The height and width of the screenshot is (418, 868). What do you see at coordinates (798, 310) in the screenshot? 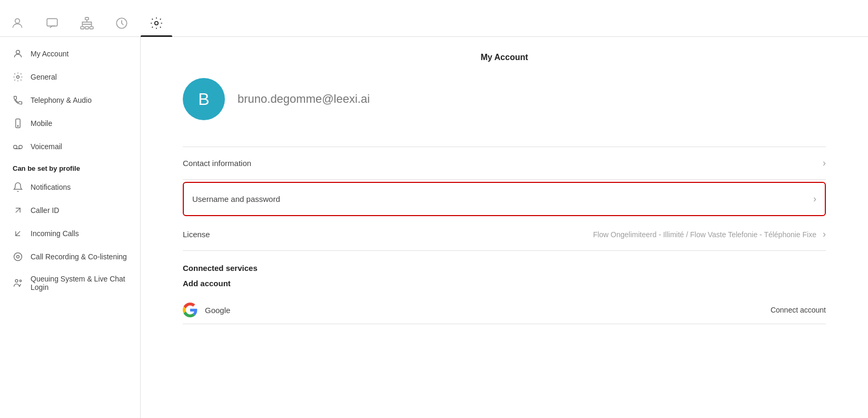
I see `connect-account-button: Connect account` at bounding box center [798, 310].